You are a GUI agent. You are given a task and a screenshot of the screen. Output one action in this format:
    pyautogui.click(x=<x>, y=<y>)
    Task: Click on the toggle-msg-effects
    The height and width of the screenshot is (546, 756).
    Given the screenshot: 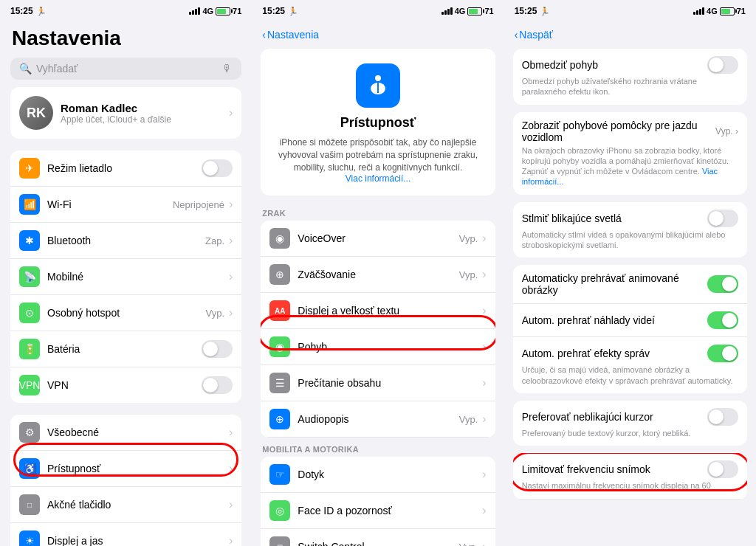 What is the action you would take?
    pyautogui.click(x=723, y=353)
    